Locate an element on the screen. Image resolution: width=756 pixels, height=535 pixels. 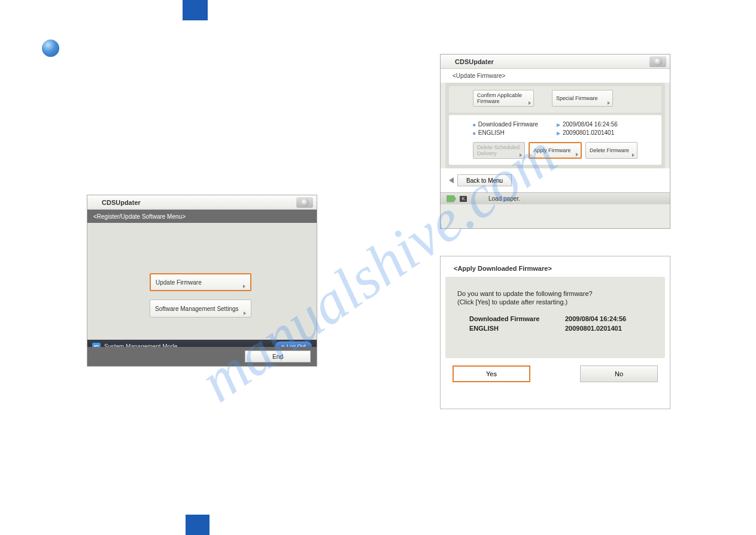
blue-sphere-icon is located at coordinates (50, 48).